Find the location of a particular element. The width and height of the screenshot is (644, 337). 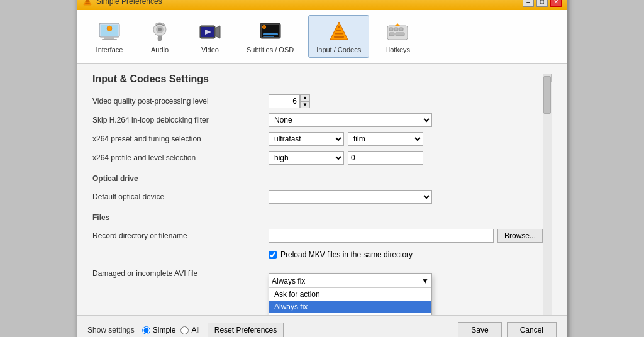

x264-preset-row: x264 preset and tuning selection ultrafa… is located at coordinates (318, 139).